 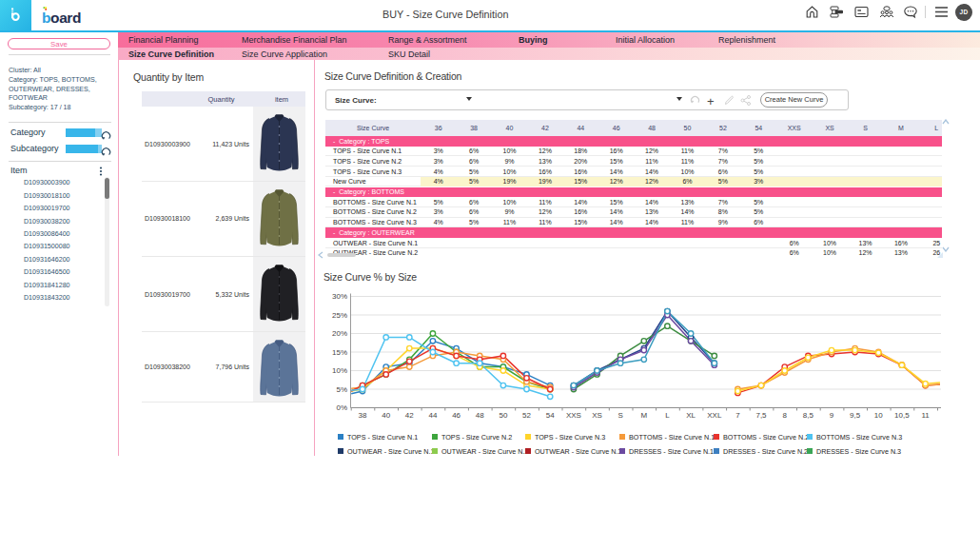 What do you see at coordinates (502, 415) in the screenshot?
I see `svg-text: 50` at bounding box center [502, 415].